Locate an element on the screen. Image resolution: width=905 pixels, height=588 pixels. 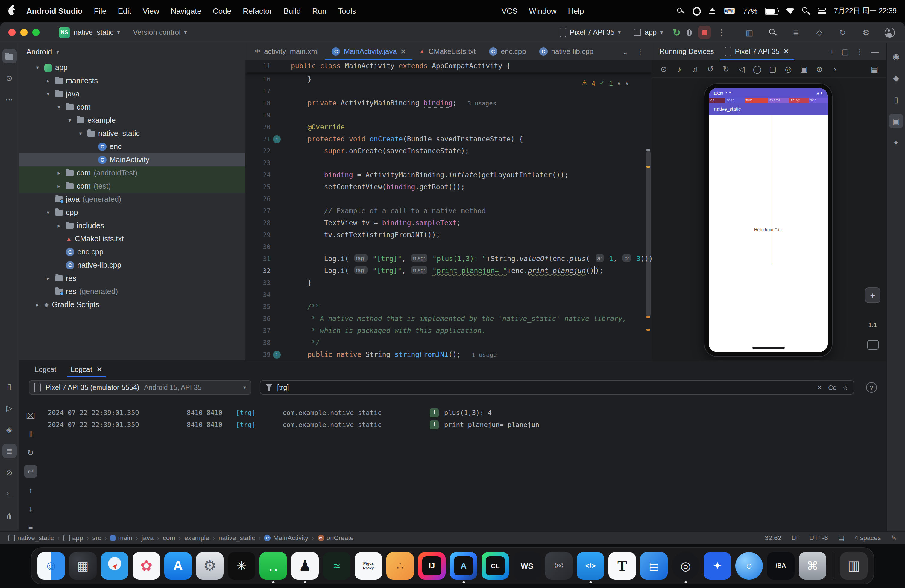
logcat-tab-2: Logcat✕ is located at coordinates (87, 369).